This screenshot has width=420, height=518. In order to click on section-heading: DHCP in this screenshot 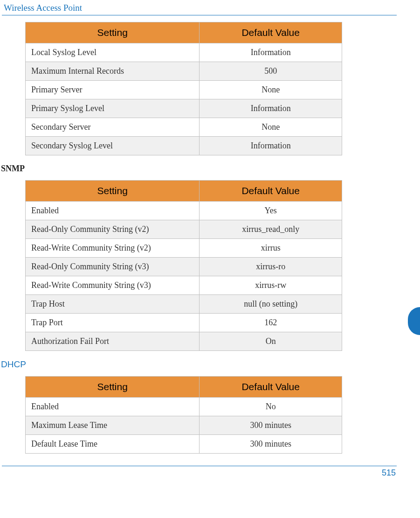, I will do `click(201, 364)`.